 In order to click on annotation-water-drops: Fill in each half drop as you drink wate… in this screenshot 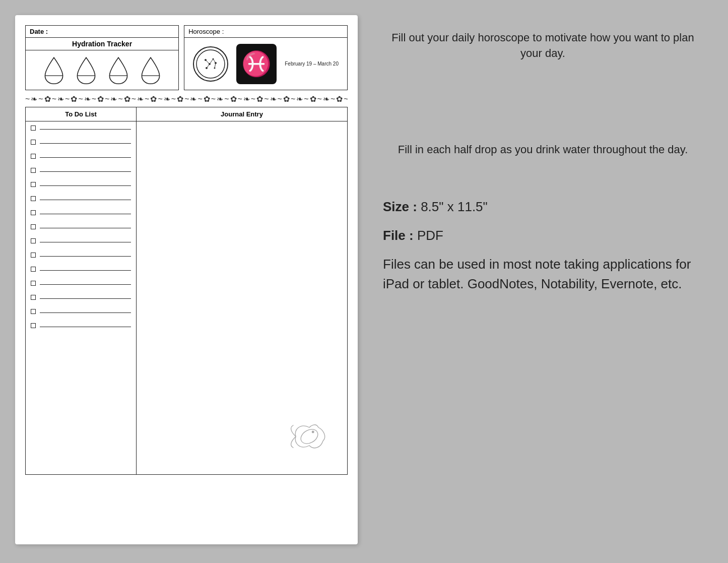, I will do `click(543, 150)`.